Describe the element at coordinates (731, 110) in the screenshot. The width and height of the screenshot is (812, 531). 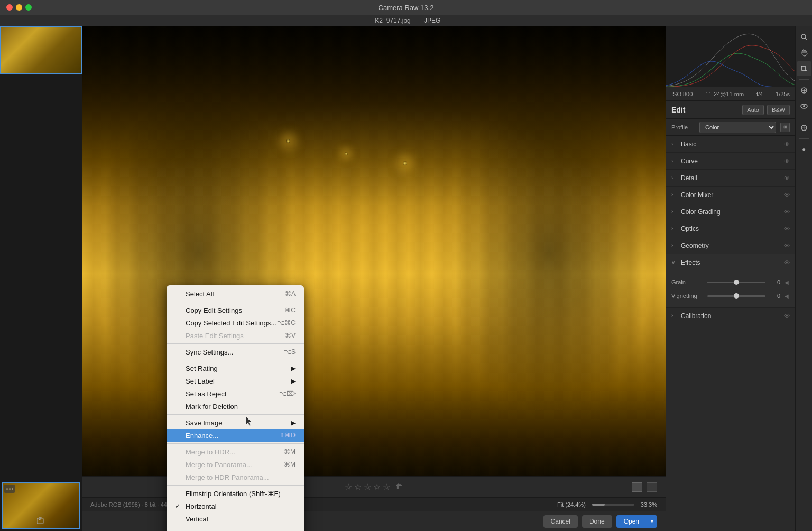
I see `edit-header: Edit Auto B&W` at that location.